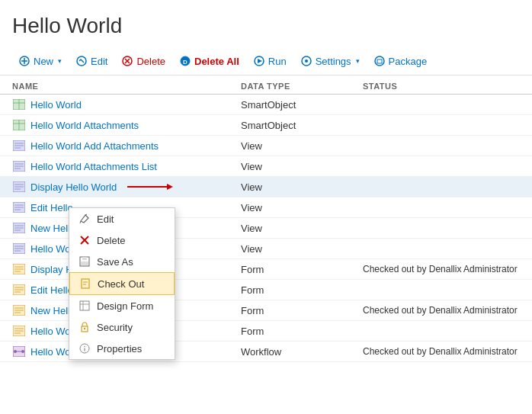 This screenshot has height=414, width=532. Describe the element at coordinates (40, 61) in the screenshot. I see `new-button: New ▾` at that location.